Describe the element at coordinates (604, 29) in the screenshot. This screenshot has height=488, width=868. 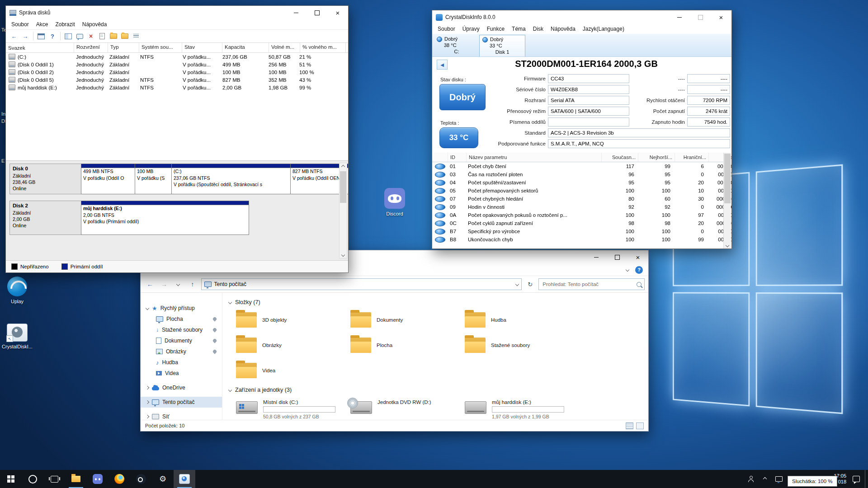
I see `menu-language: Jazyk(Language)` at that location.